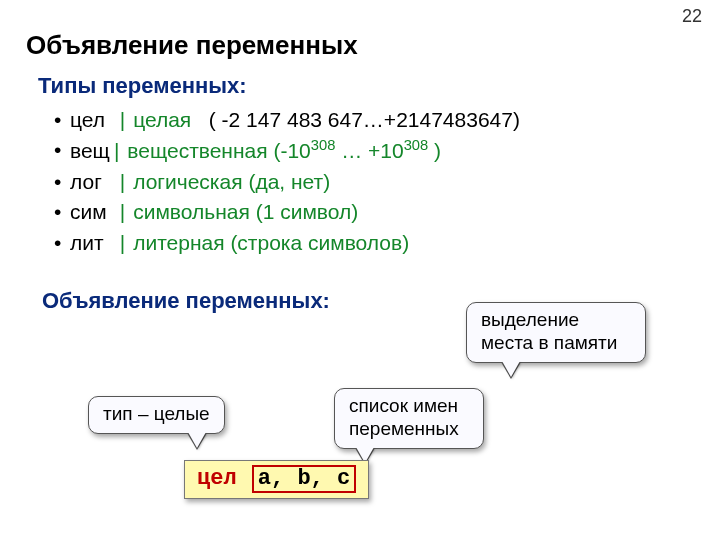 Image resolution: width=720 pixels, height=540 pixels. Describe the element at coordinates (156, 415) in the screenshot. I see `callout-type-int: тип – целые` at that location.